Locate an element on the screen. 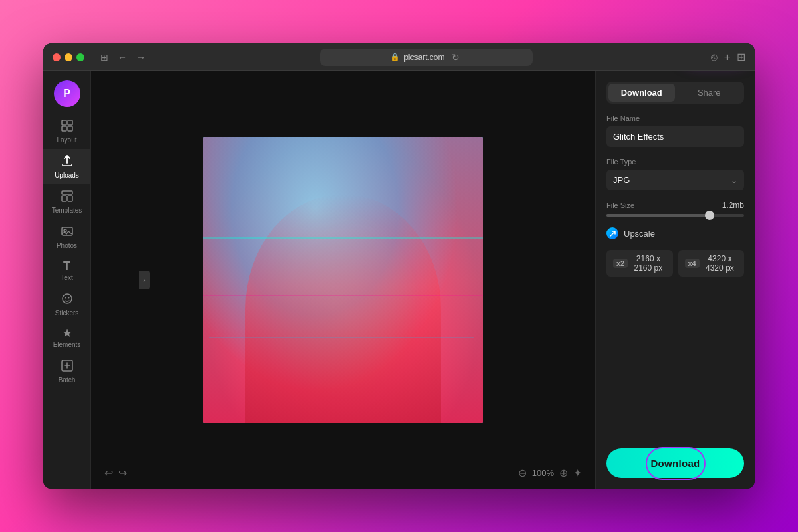 The width and height of the screenshot is (798, 532). zoom-level: 100% is located at coordinates (543, 473).